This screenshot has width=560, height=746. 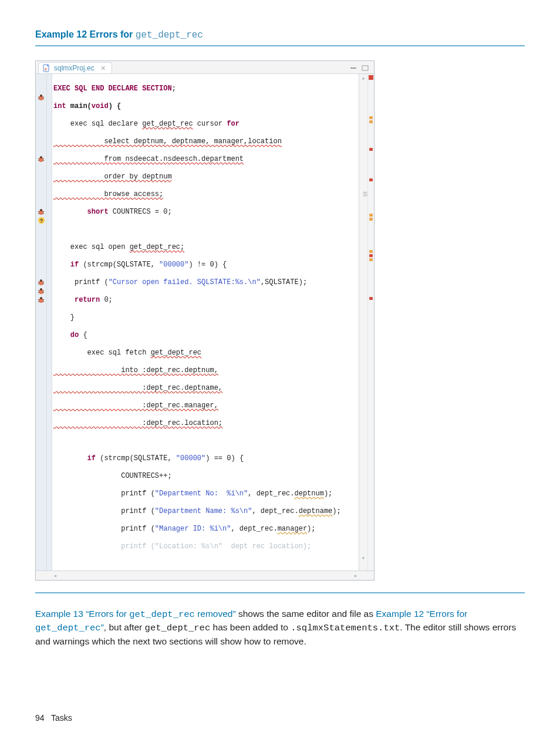 What do you see at coordinates (86, 34) in the screenshot?
I see `heading-prefix: Example 12 Errors for` at bounding box center [86, 34].